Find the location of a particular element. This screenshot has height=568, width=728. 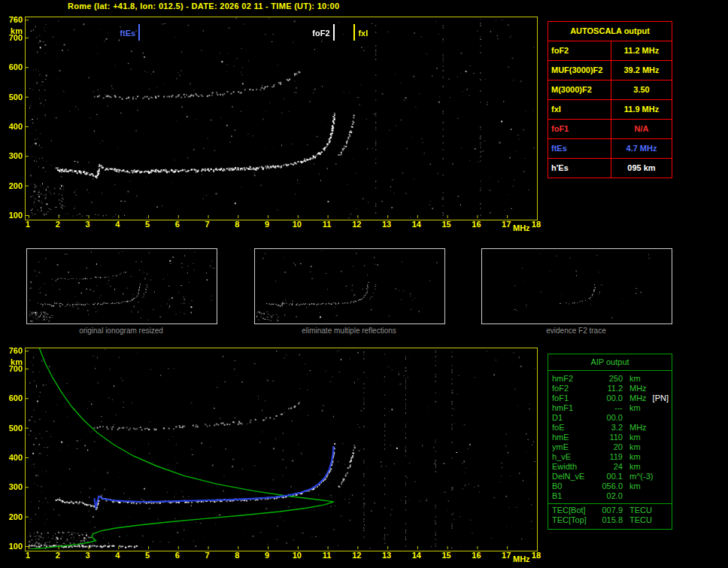

aip-row-label: B1 is located at coordinates (572, 497).